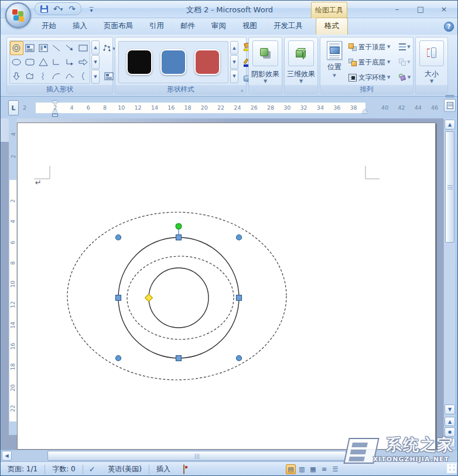  Describe the element at coordinates (313, 469) in the screenshot. I see `web-layout-view-button: ▦` at that location.